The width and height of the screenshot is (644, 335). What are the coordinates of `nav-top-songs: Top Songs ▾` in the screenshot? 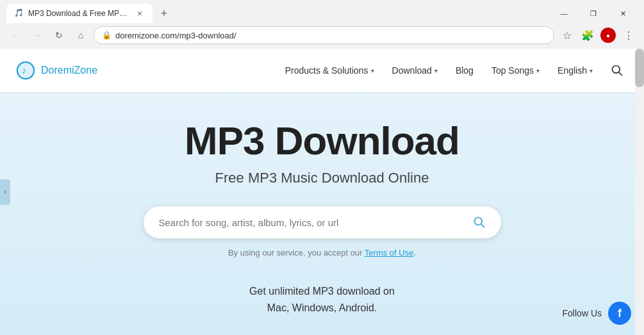 It's located at (515, 70).